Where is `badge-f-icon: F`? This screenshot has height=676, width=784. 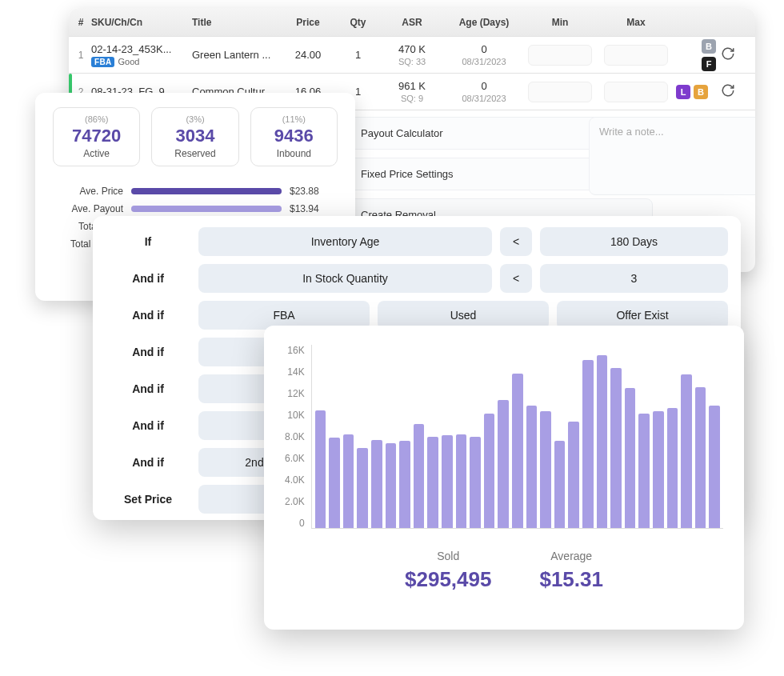
badge-f-icon: F is located at coordinates (709, 64).